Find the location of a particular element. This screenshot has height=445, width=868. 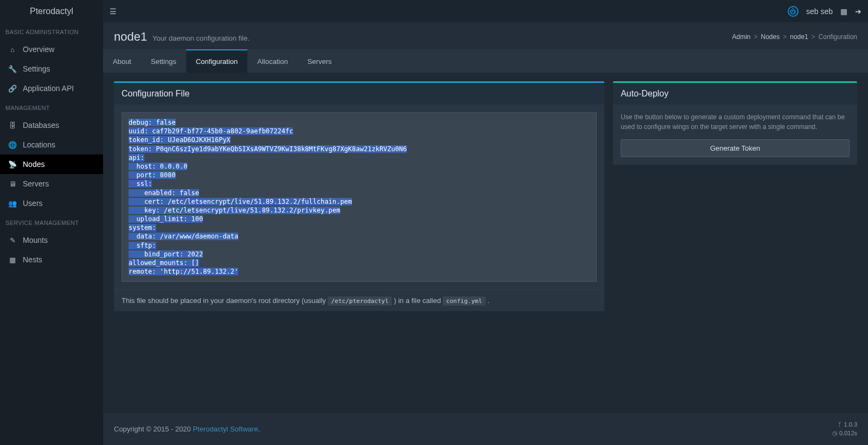

nests-icon: ▦ is located at coordinates (12, 260).